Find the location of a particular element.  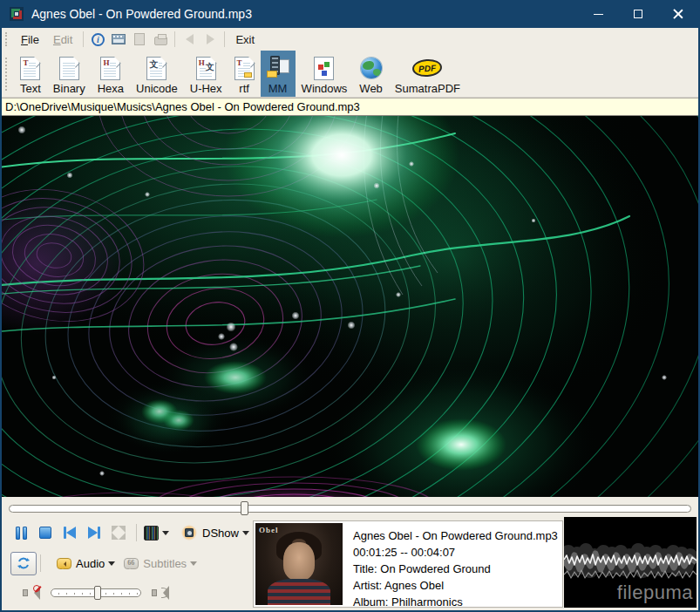

options-bar: Audio 66 Subtitles is located at coordinates (104, 563).